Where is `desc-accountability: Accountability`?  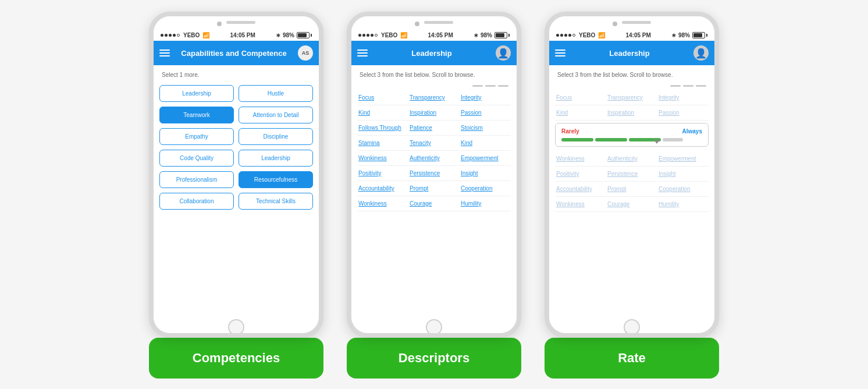 desc-accountability: Accountability is located at coordinates (383, 189).